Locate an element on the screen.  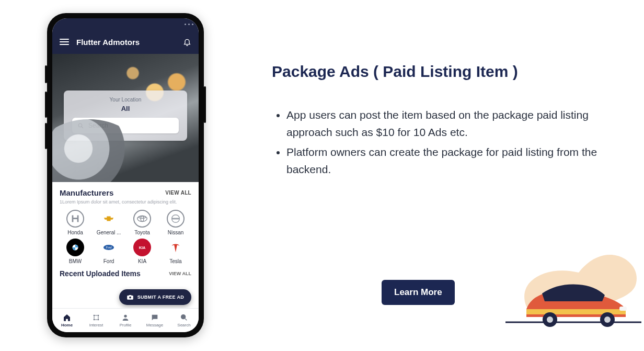
app-title: Flutter Admotors is located at coordinates (126, 42).